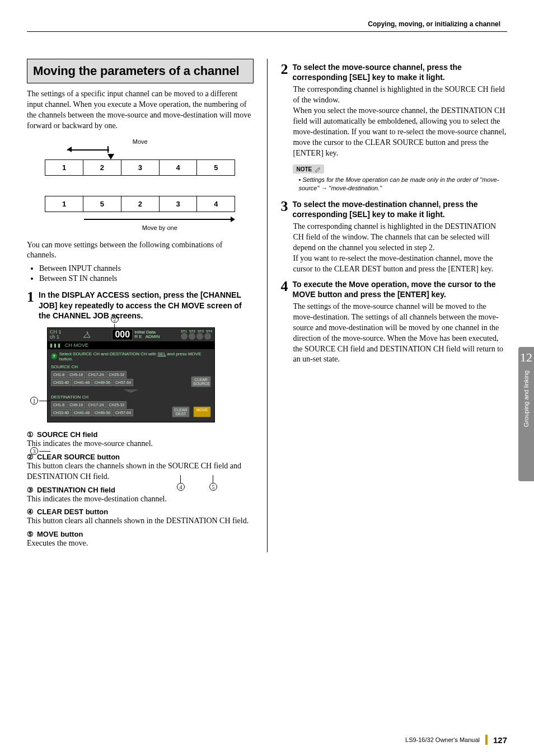 This screenshot has height=756, width=534. I want to click on destination-ch-label: DESTINATION CH, so click(131, 397).